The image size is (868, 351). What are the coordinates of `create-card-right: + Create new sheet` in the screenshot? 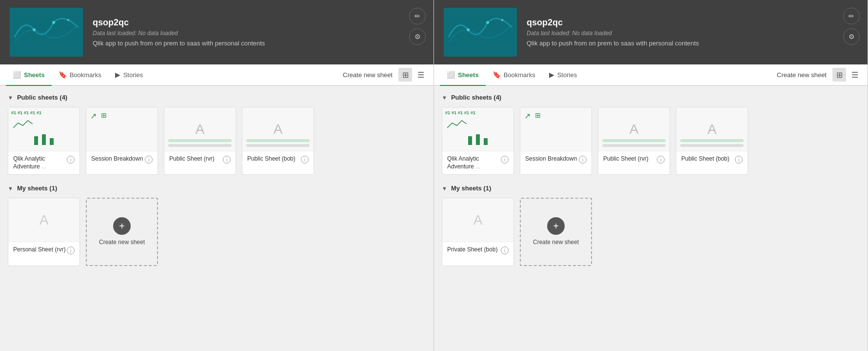 It's located at (556, 232).